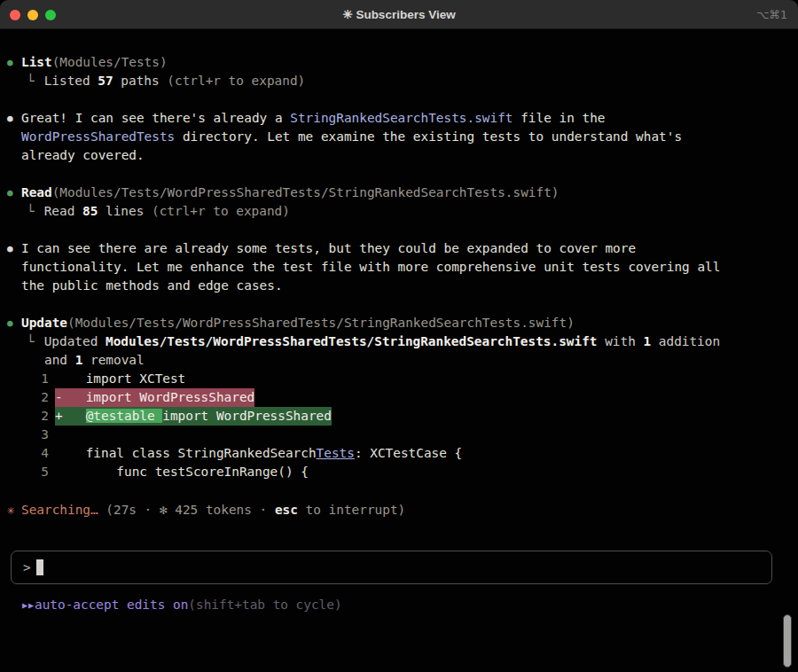 This screenshot has height=672, width=798. Describe the element at coordinates (403, 417) in the screenshot. I see `diff-line-added: 2+ @testable import WordPressShared` at that location.